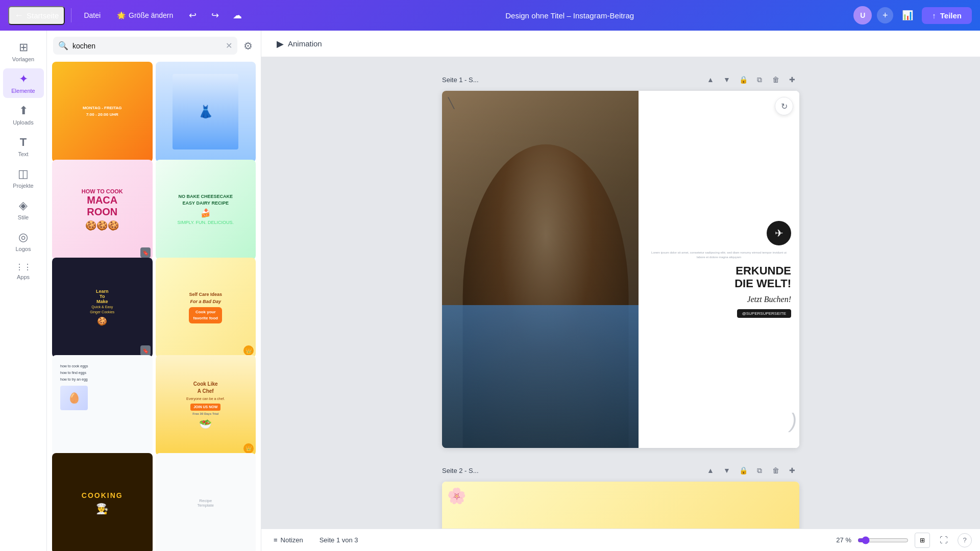 The height and width of the screenshot is (551, 980). What do you see at coordinates (23, 217) in the screenshot?
I see `sidebar-label-stile: Stile` at bounding box center [23, 217].